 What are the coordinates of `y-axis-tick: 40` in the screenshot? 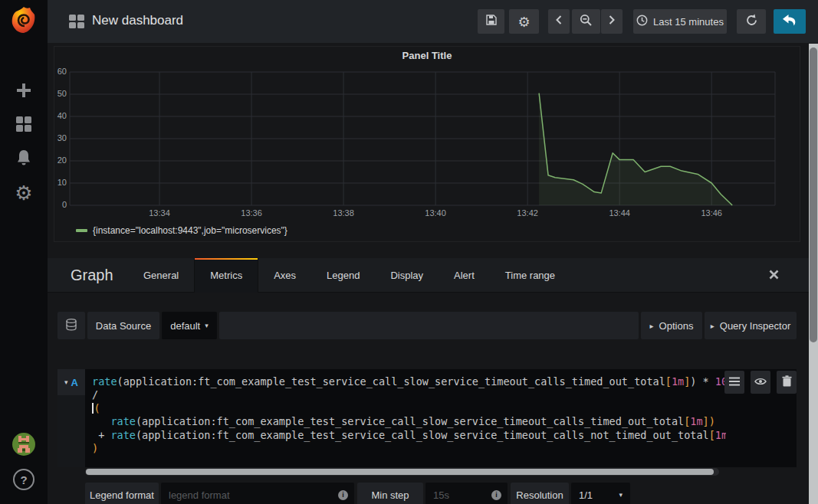 It's located at (58, 116).